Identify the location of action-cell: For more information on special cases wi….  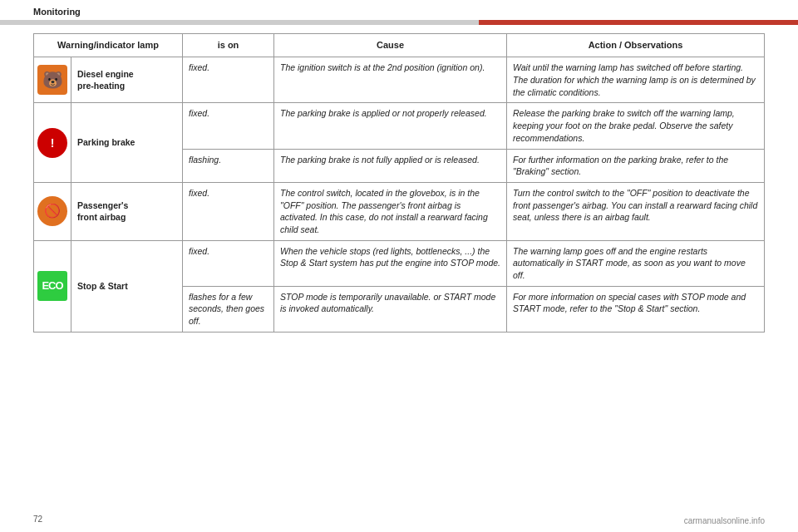
(636, 309).